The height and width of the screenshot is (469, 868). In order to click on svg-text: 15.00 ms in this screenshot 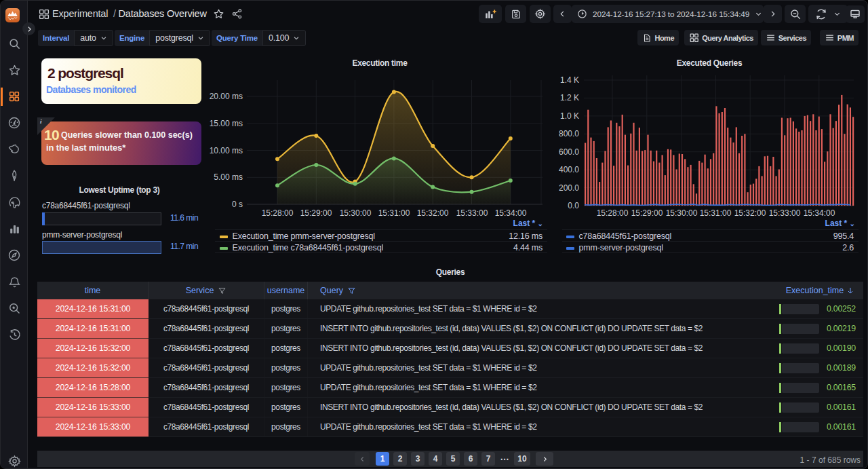, I will do `click(226, 124)`.